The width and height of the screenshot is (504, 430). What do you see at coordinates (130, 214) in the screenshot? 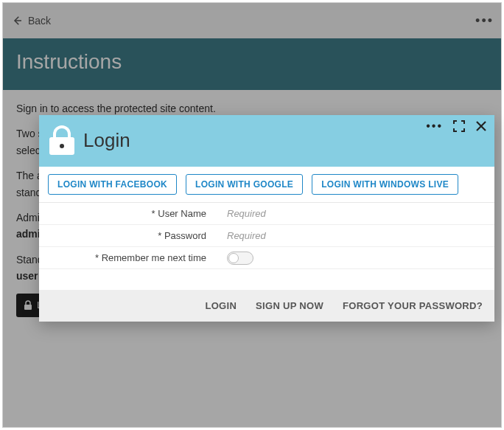
I see `username-label: * User Name` at bounding box center [130, 214].